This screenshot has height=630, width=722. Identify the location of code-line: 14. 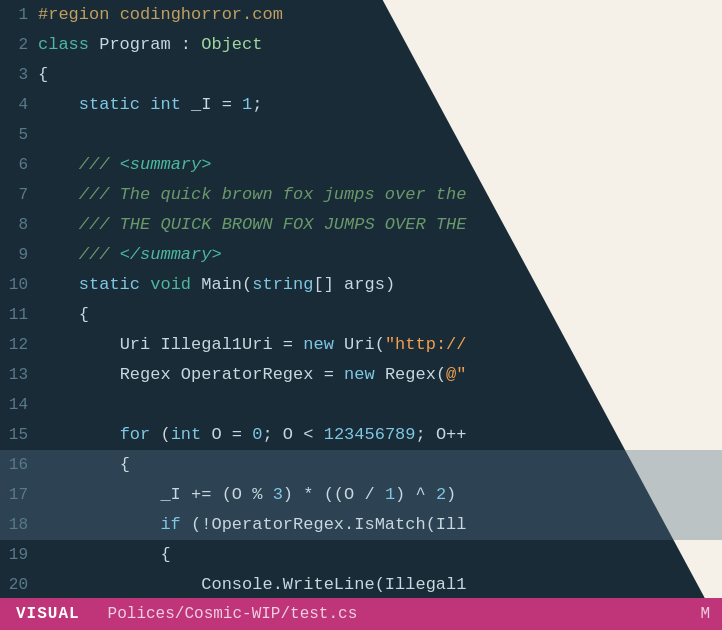
(361, 405).